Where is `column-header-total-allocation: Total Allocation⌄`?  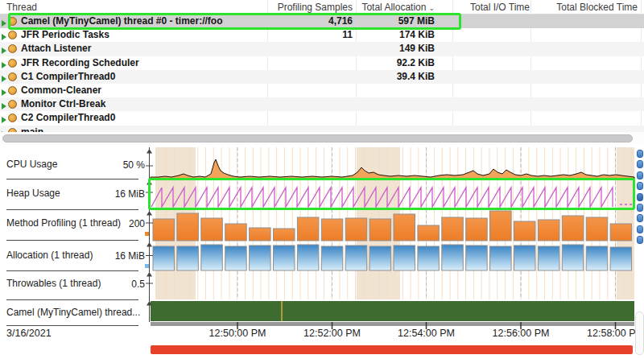 column-header-total-allocation: Total Allocation⌄ is located at coordinates (396, 7).